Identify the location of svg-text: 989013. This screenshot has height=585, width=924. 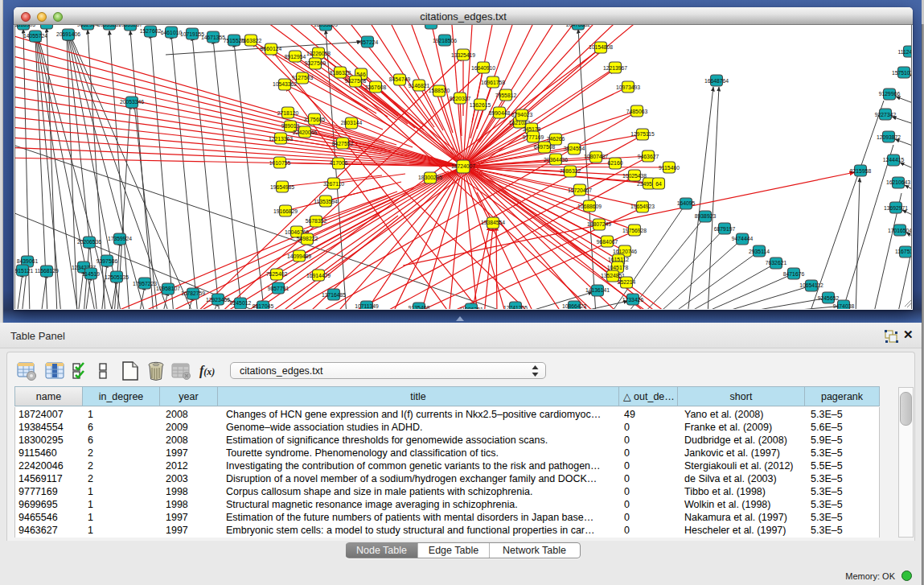
(291, 126).